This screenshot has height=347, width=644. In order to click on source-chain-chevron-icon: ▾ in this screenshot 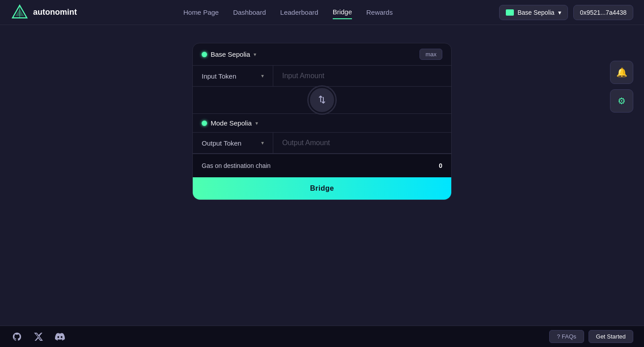, I will do `click(255, 54)`.